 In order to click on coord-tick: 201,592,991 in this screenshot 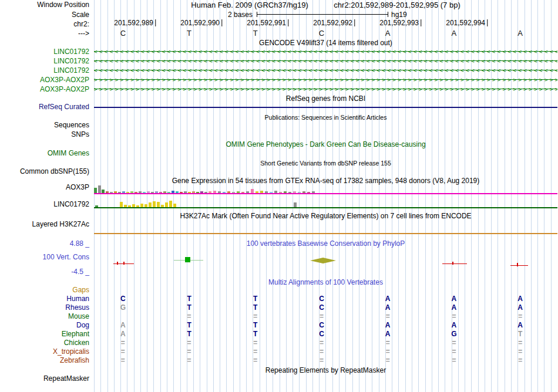, I will do `click(268, 23)`.